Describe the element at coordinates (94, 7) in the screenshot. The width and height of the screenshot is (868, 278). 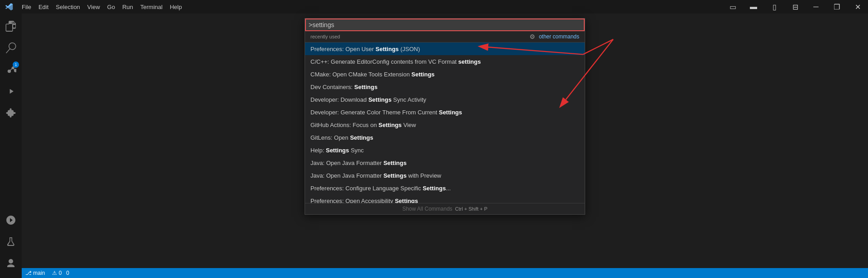
I see `menu-view: View` at that location.